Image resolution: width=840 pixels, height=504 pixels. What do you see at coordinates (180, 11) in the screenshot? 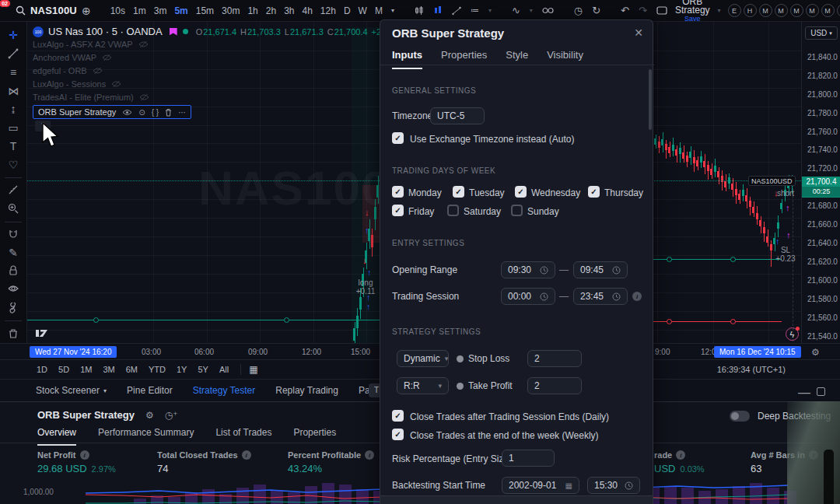
I see `interval-5m: 5m` at bounding box center [180, 11].